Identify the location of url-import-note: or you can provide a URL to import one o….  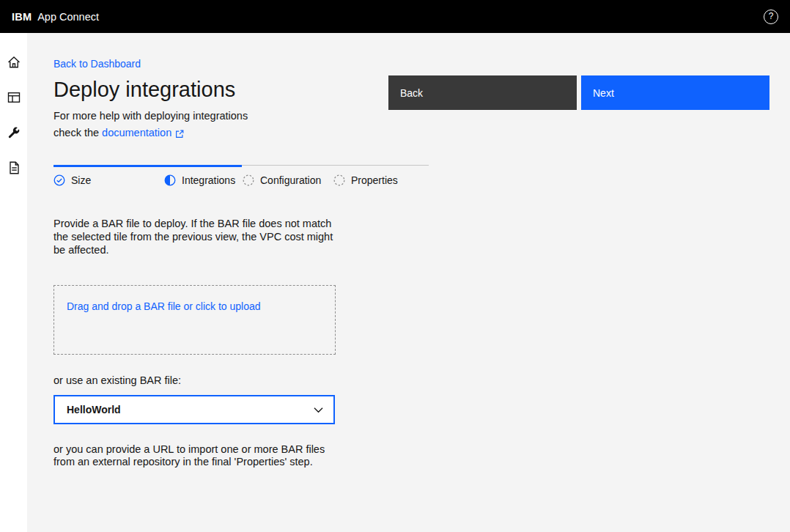
(193, 456).